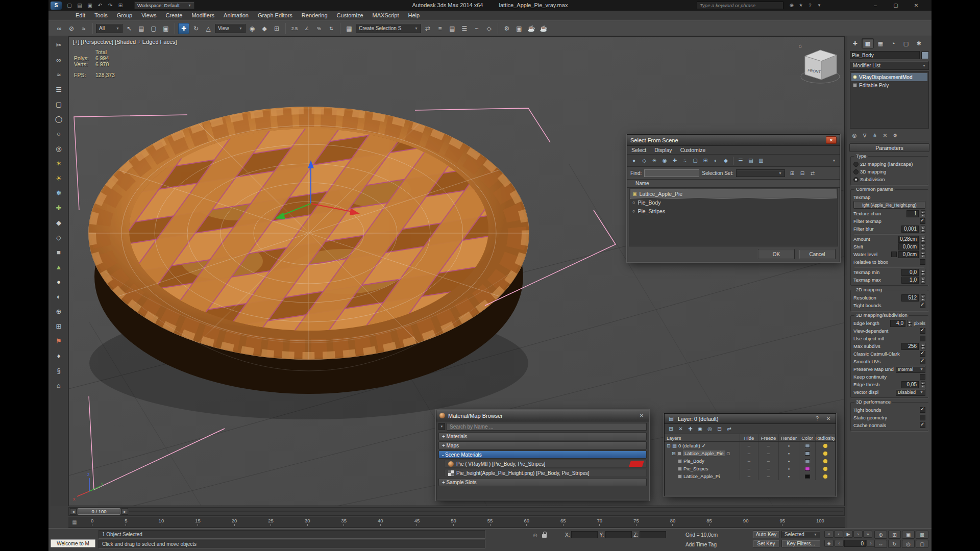 This screenshot has width=980, height=551. Describe the element at coordinates (59, 370) in the screenshot. I see `section-icon: §` at that location.